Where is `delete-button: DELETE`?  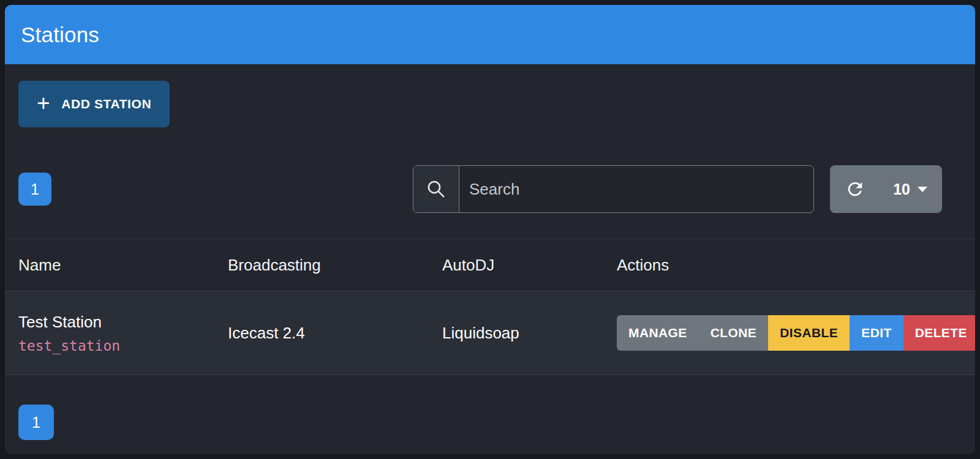 delete-button: DELETE is located at coordinates (940, 333).